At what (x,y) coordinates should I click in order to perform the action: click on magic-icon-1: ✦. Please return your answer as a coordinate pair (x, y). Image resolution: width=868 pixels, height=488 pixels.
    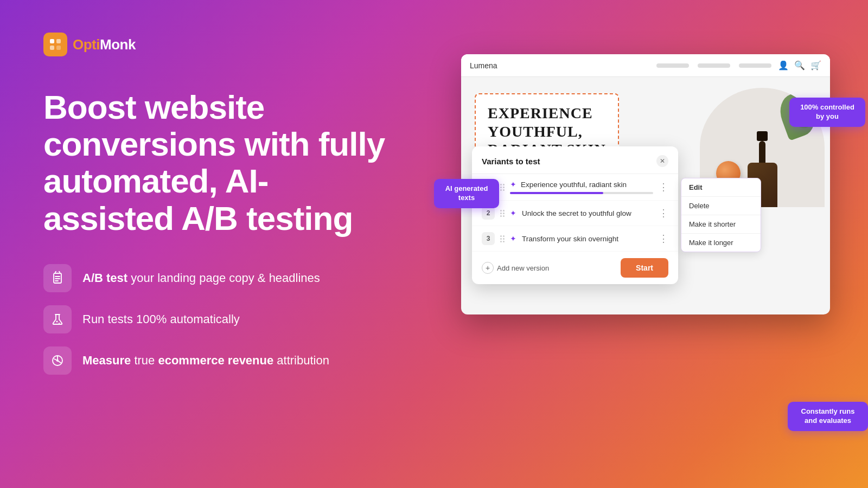
    Looking at the image, I should click on (513, 184).